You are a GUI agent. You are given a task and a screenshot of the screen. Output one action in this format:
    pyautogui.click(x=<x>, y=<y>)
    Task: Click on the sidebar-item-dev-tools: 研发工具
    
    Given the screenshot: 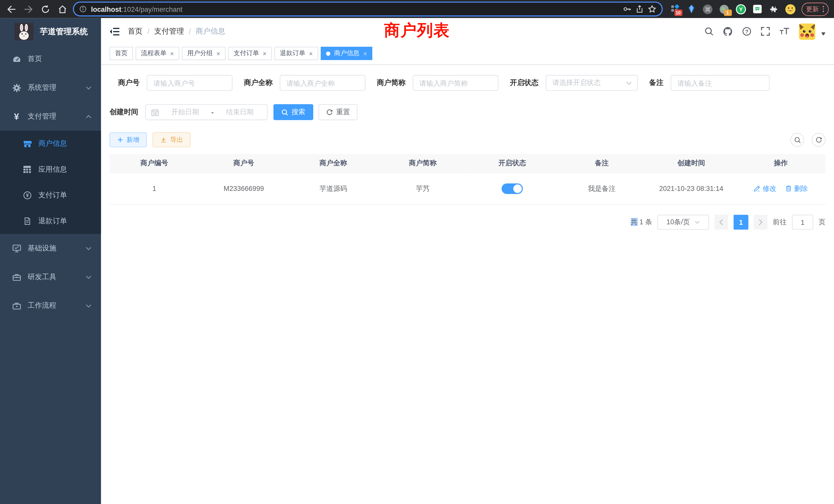 What is the action you would take?
    pyautogui.click(x=51, y=277)
    